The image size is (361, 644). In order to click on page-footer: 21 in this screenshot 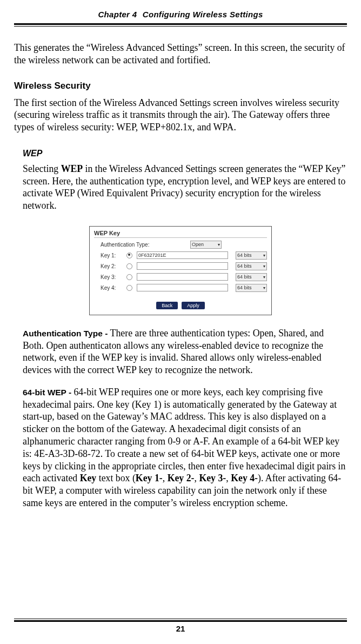, I will do `click(180, 626)`.